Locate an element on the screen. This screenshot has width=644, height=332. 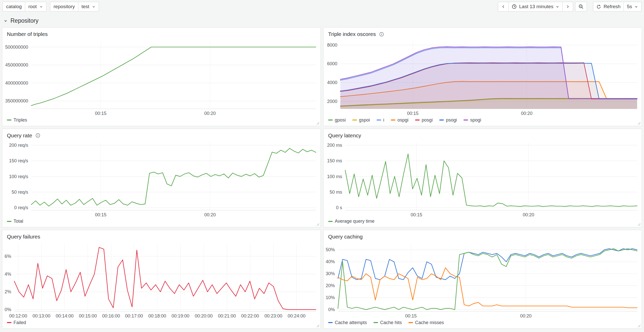
refresh-label: Refresh is located at coordinates (612, 7).